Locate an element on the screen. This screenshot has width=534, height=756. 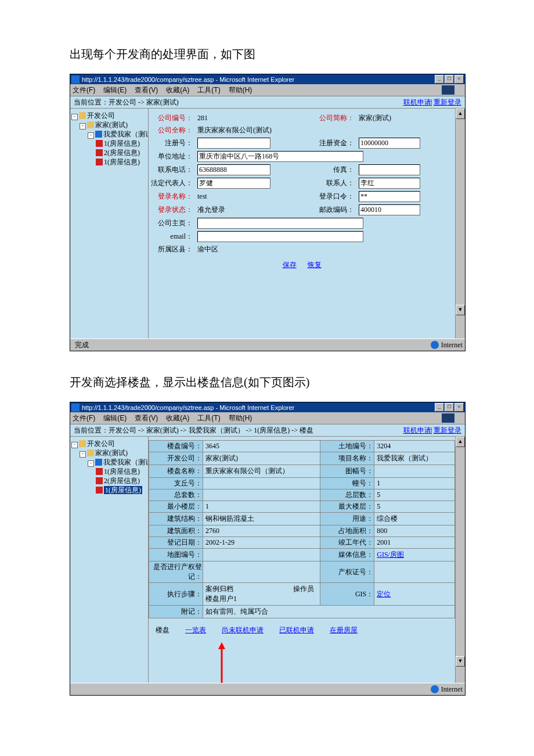
location-bar: 当前位置：开发公司 -> 家家(测试) 联机申请 | 重新登录 is located at coordinates (268, 102).